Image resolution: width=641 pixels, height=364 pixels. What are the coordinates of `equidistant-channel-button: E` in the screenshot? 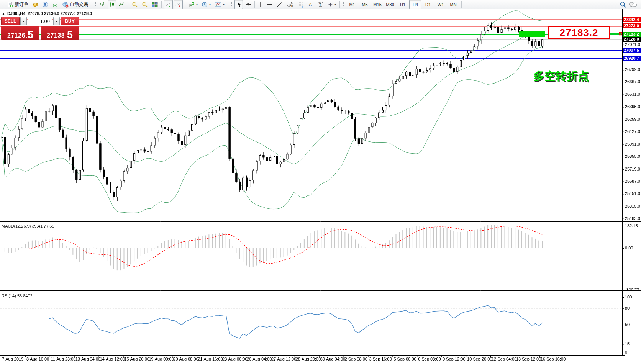 It's located at (290, 5).